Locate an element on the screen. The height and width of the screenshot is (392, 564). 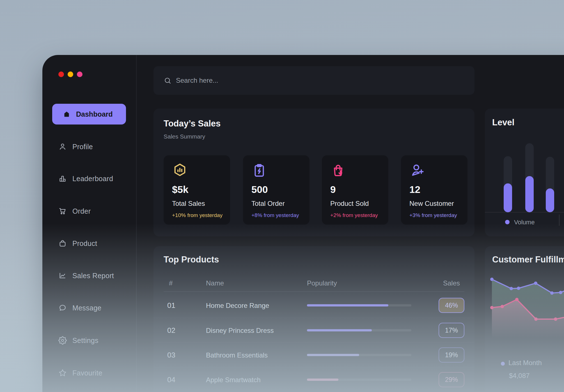
close-button is located at coordinates (61, 74).